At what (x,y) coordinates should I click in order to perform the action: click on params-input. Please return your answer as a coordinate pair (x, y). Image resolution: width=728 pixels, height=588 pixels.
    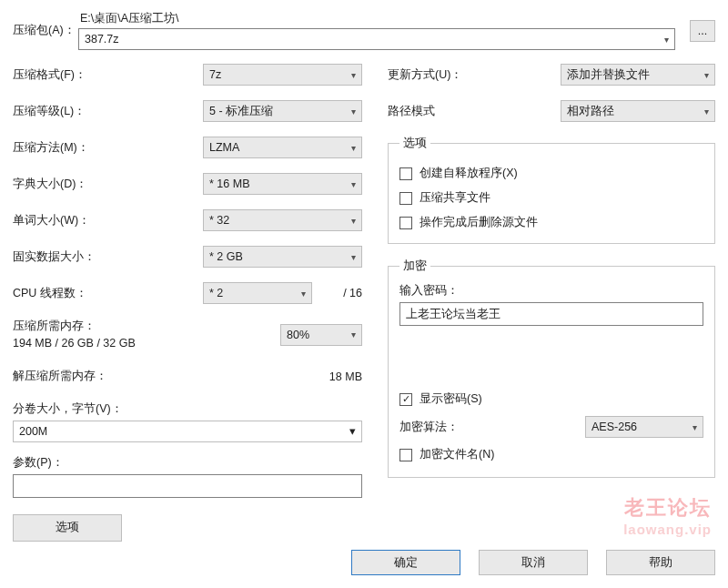
    Looking at the image, I should click on (187, 486).